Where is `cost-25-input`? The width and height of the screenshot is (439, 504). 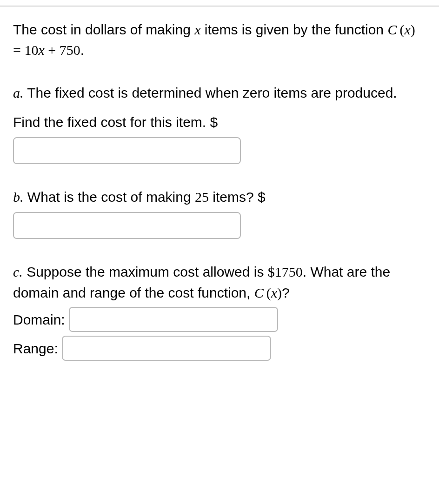
cost-25-input is located at coordinates (127, 225).